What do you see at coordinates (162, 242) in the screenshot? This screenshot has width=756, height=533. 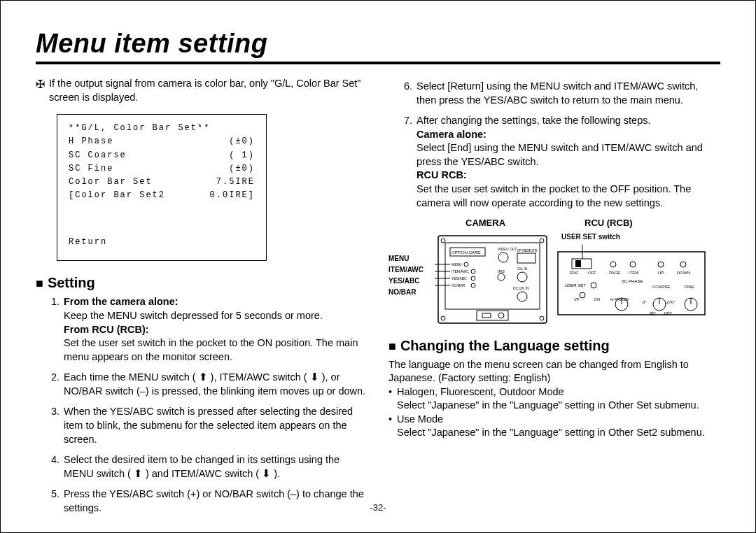 I see `screen-return: Return` at bounding box center [162, 242].